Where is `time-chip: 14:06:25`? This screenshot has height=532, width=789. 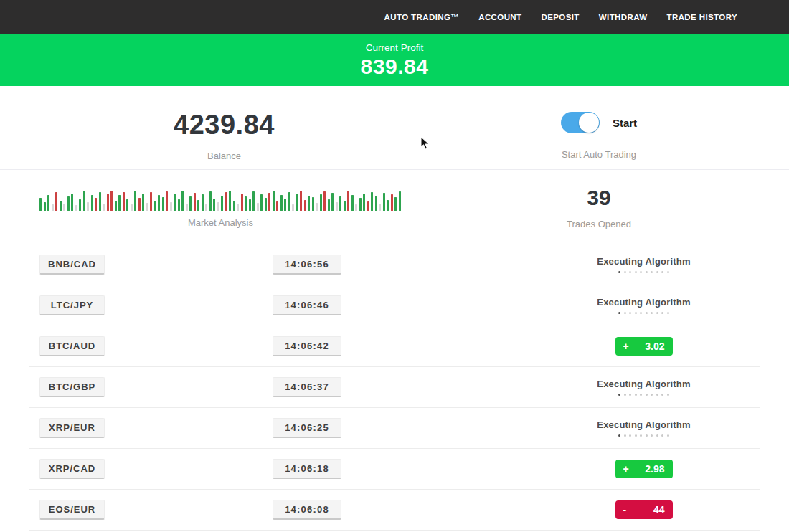 time-chip: 14:06:25 is located at coordinates (307, 428).